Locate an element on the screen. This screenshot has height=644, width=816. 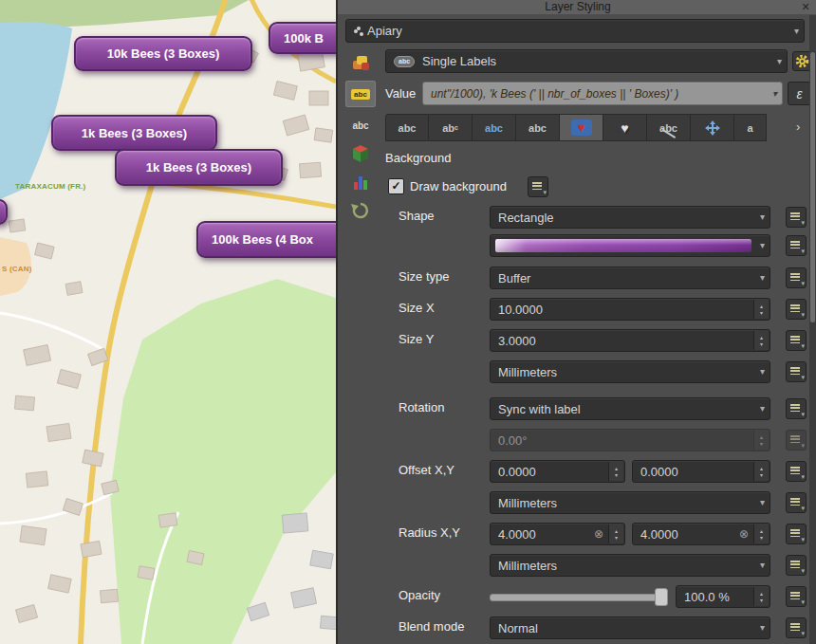
rotation-label: Rotation is located at coordinates (421, 408).